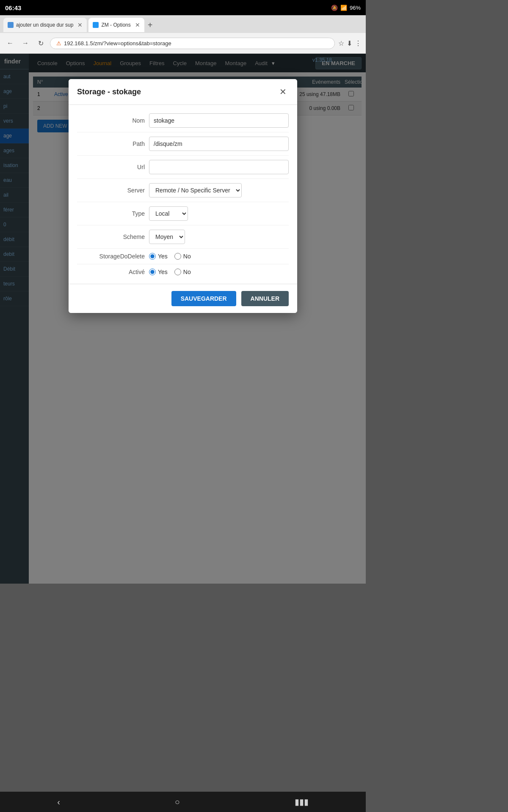 The image size is (508, 812). I want to click on url-bar: ⚠ 192.168.1.5/zm/?view=options&tab=stora…, so click(192, 43).